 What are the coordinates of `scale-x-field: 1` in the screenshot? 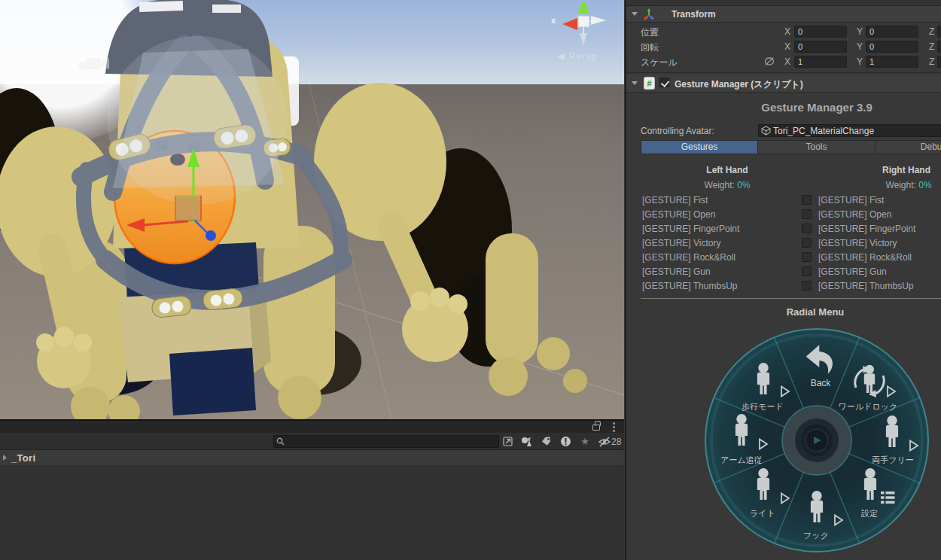 It's located at (821, 62).